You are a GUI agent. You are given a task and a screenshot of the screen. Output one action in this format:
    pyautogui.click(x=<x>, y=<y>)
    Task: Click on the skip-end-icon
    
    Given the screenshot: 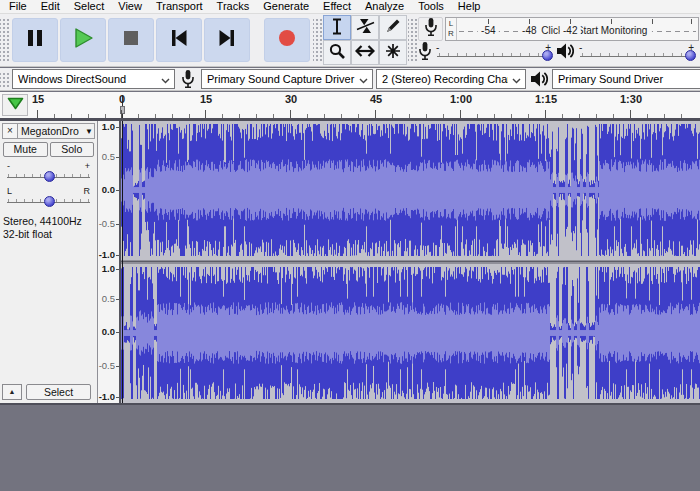 What is the action you would take?
    pyautogui.click(x=227, y=40)
    